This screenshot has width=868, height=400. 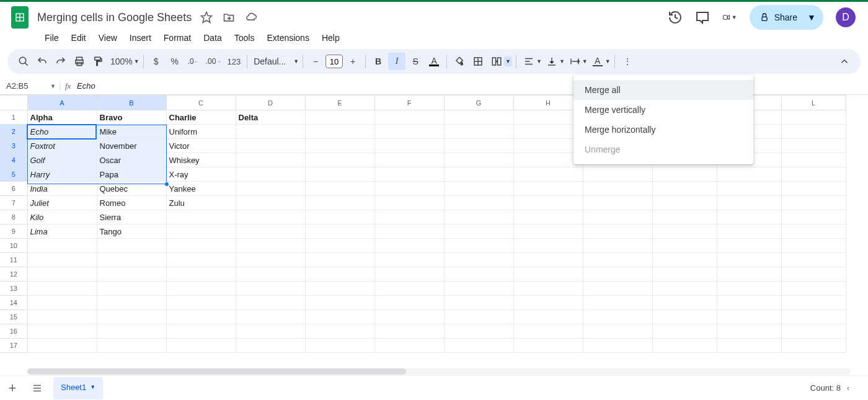 I want to click on menu-tools: Tools, so click(x=244, y=38).